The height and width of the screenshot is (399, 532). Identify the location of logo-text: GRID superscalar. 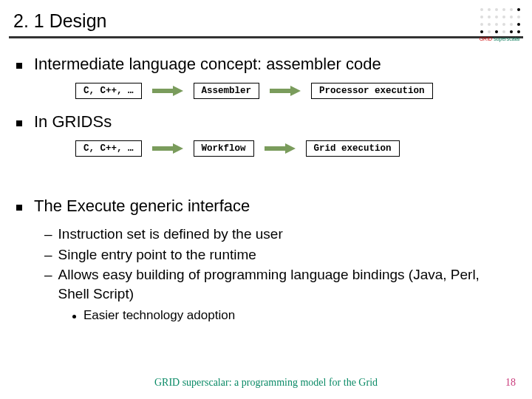
(499, 38).